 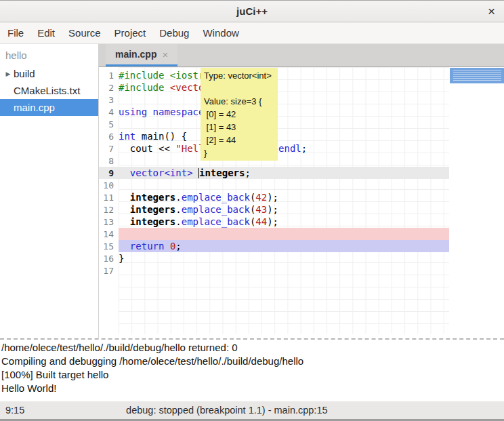 I want to click on file-tree: ▶buildCMakeLists.txtmain.cpp, so click(x=49, y=91).